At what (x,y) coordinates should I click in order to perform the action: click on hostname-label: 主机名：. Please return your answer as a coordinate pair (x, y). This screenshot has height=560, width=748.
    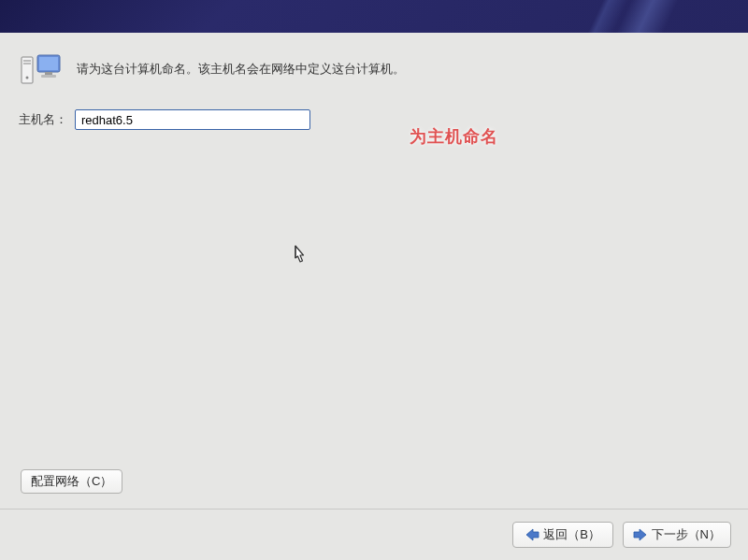
    Looking at the image, I should click on (43, 120).